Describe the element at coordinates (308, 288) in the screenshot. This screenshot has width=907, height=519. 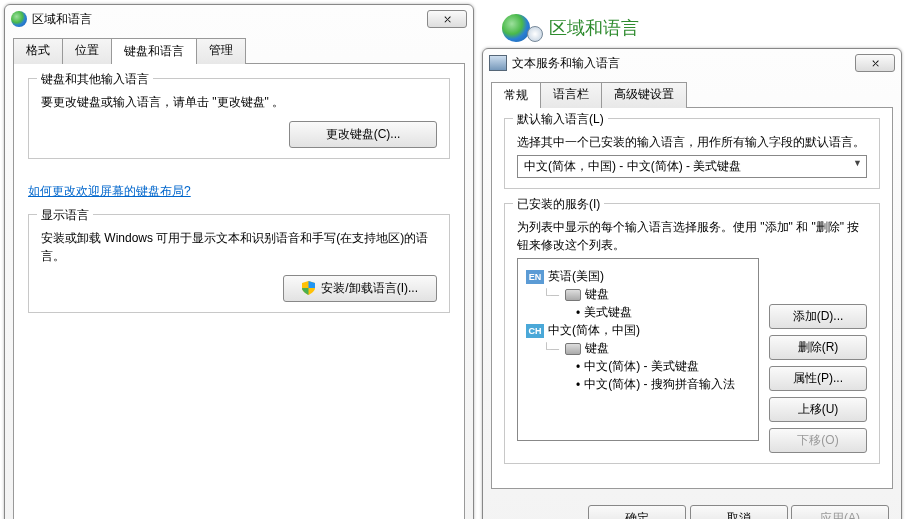
I see `shield-icon` at that location.